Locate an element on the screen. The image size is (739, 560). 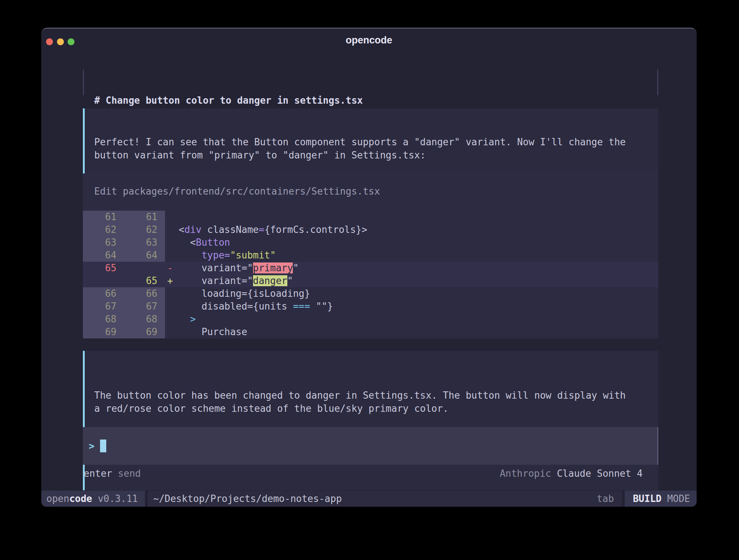
diff-gutter: 6868 is located at coordinates (124, 319).